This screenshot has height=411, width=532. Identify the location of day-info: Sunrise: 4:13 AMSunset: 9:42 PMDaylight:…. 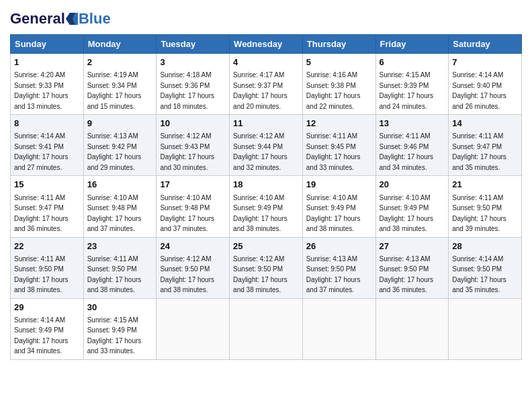
(114, 152).